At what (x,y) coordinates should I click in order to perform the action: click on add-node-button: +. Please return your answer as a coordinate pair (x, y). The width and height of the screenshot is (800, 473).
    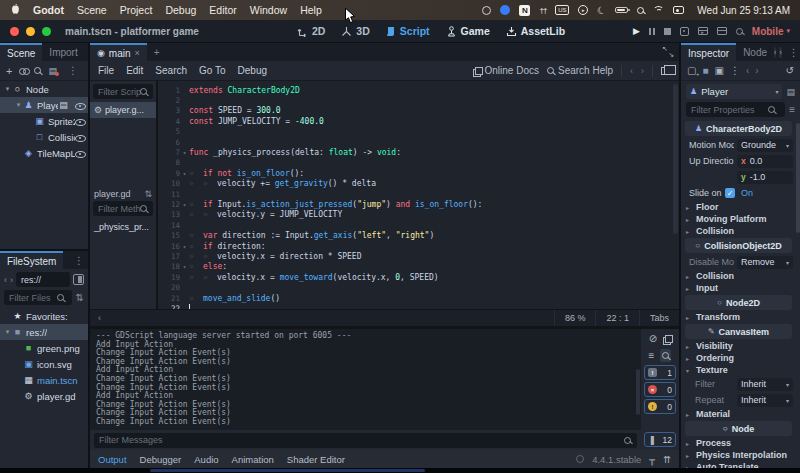
    Looking at the image, I should click on (9, 71).